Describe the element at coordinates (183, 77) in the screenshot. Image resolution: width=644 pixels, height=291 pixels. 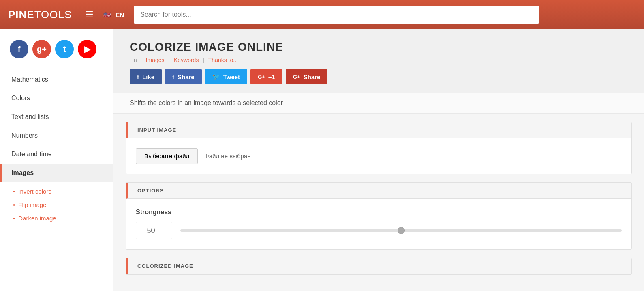
I see `fb-share-button: f Share` at that location.